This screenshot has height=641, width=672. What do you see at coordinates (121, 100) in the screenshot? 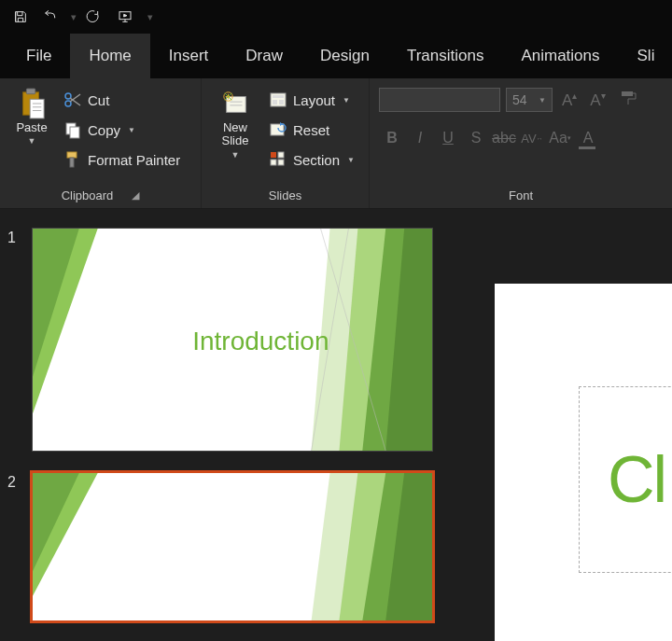
I see `cut-button: Cut` at bounding box center [121, 100].